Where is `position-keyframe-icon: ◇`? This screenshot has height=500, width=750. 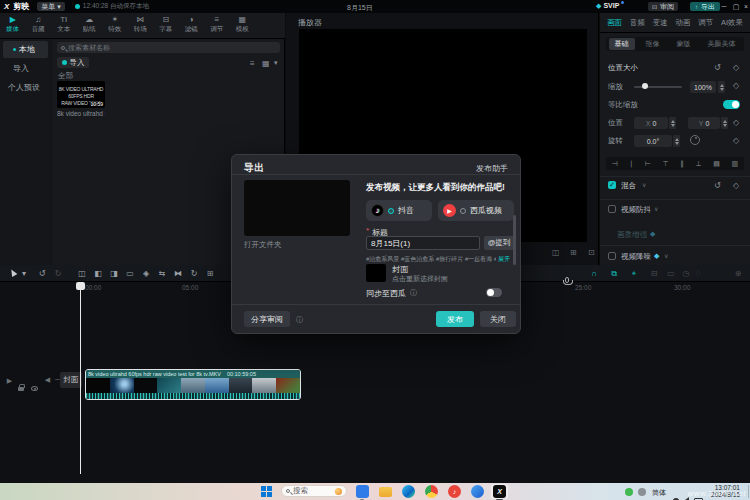 position-keyframe-icon: ◇ is located at coordinates (736, 122).